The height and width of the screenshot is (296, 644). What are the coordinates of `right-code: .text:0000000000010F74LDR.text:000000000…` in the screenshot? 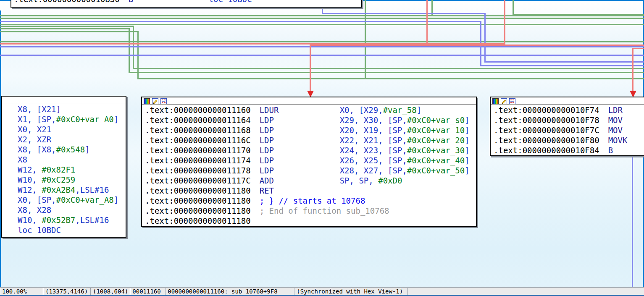 It's located at (567, 130).